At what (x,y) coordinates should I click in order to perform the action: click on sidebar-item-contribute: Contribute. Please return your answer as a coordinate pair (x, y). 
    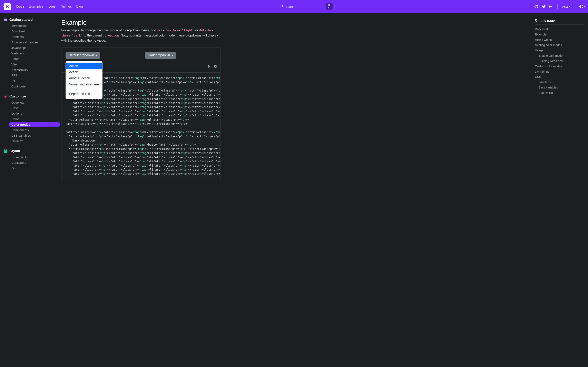
    Looking at the image, I should click on (35, 86).